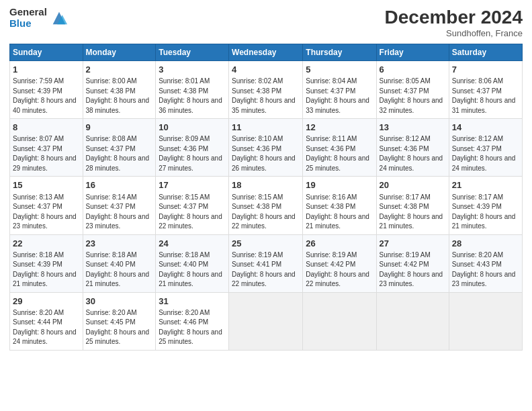 The height and width of the screenshot is (411, 532). What do you see at coordinates (486, 244) in the screenshot?
I see `day-number: 28` at bounding box center [486, 244].